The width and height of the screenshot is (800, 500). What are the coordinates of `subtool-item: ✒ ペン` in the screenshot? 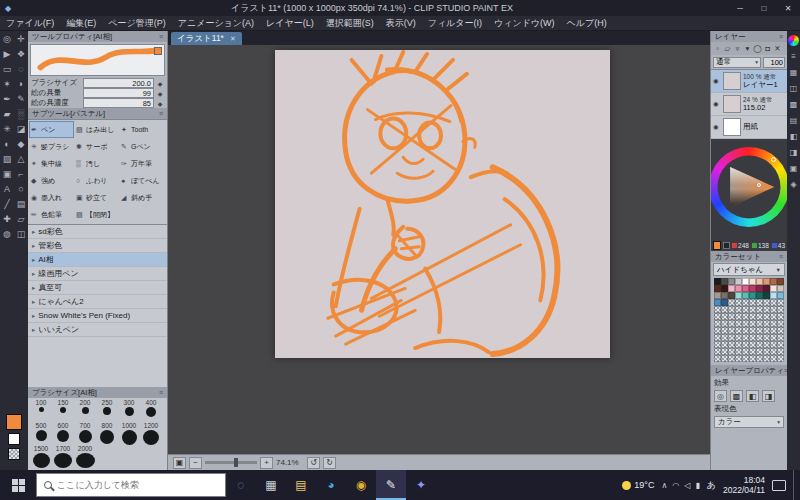 It's located at (52, 130).